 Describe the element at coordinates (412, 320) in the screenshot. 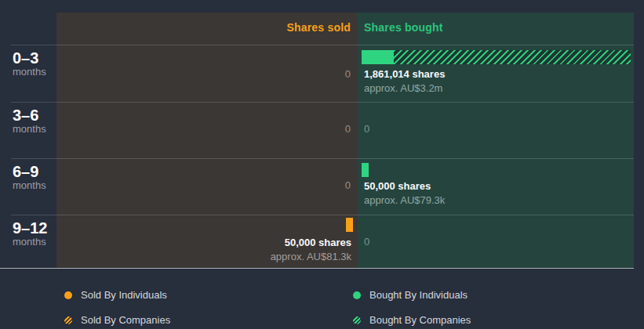

I see `legend-bought-companies: Bought By Companies` at that location.